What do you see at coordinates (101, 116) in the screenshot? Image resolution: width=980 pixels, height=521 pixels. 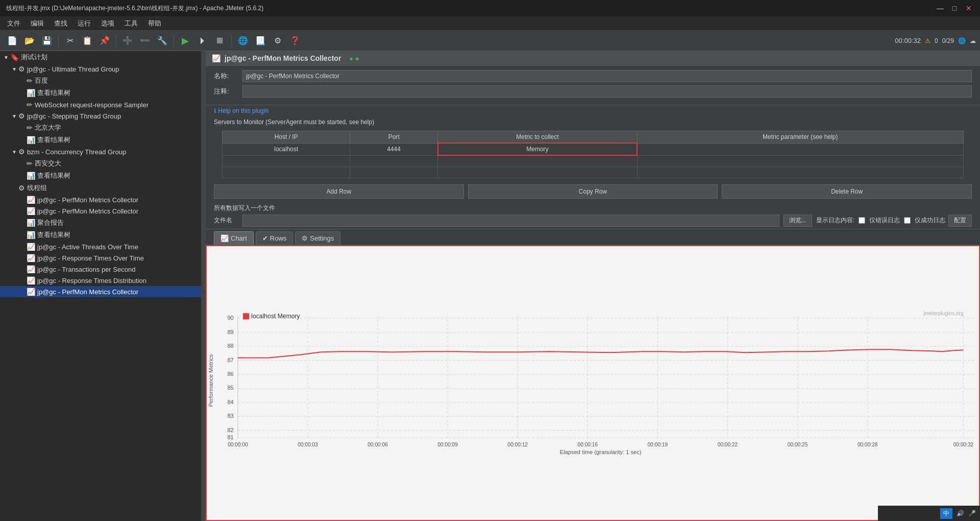 I see `tree-item: ▼⚙jp@gc - Stepping Thread Group` at bounding box center [101, 116].